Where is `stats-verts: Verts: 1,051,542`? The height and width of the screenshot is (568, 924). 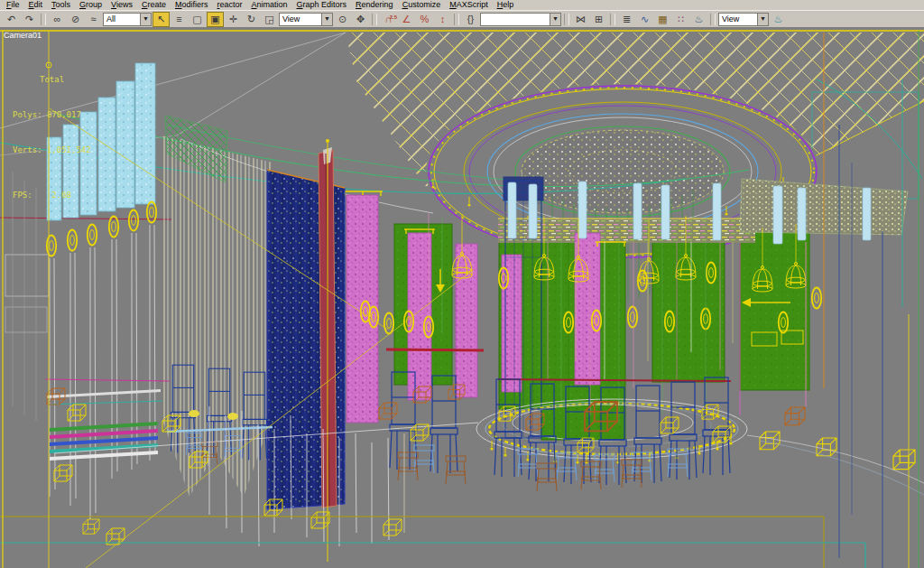 stats-verts: Verts: 1,051,542 is located at coordinates (52, 150).